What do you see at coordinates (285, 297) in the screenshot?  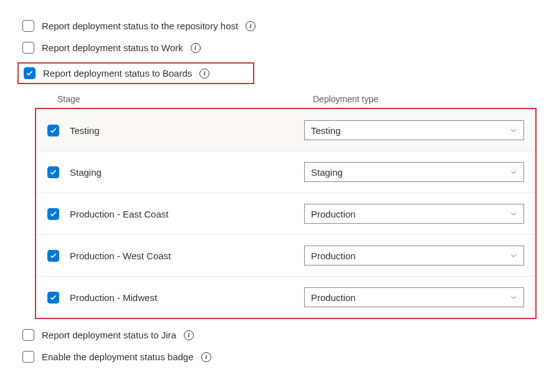 I see `stage-row: Production - Midwest Production` at bounding box center [285, 297].